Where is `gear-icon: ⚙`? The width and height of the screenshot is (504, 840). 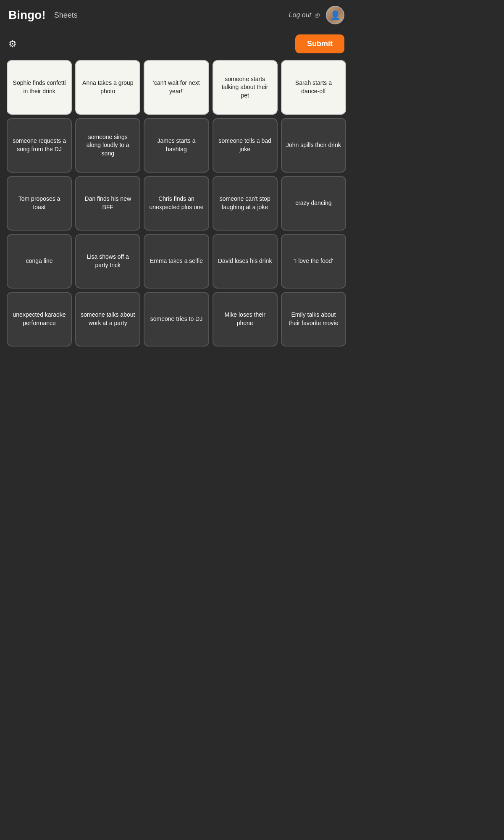
gear-icon: ⚙ is located at coordinates (13, 44).